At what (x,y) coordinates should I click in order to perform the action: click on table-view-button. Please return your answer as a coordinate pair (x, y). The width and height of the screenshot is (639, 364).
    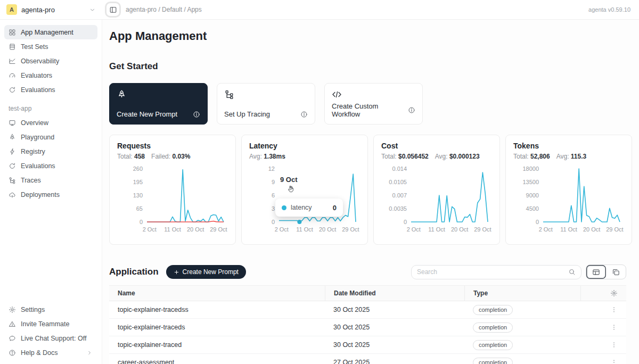
    Looking at the image, I should click on (596, 272).